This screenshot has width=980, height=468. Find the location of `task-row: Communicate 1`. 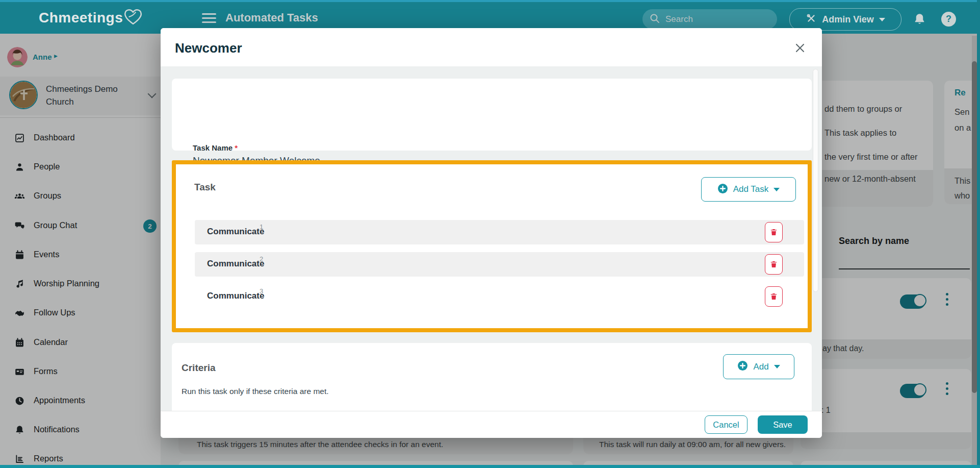

task-row: Communicate 1 is located at coordinates (500, 232).